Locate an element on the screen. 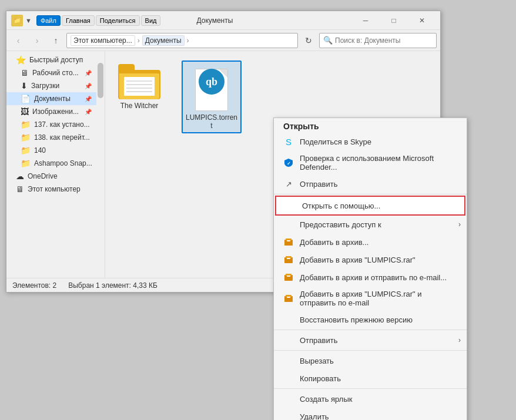  skype-icon: S is located at coordinates (289, 142).